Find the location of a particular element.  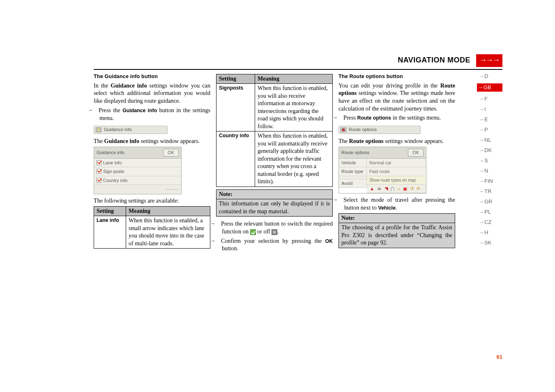

ferry-icon: ⛴ is located at coordinates (380, 189).